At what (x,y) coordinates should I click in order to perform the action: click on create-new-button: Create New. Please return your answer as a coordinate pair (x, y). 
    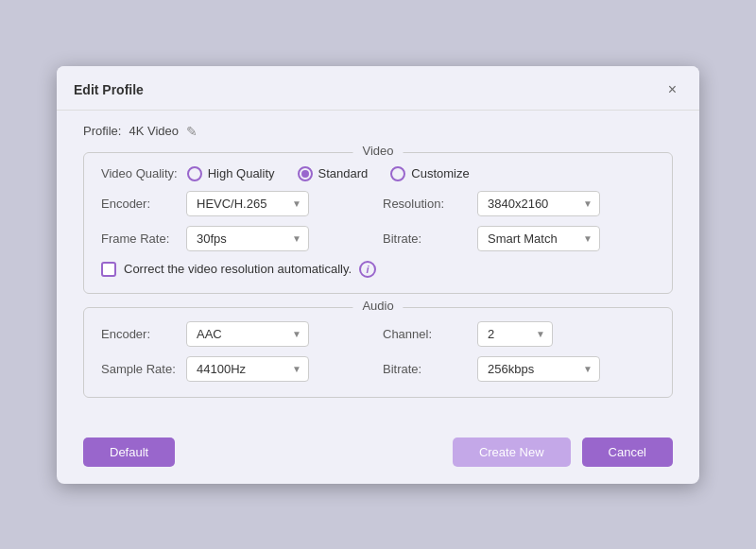
    Looking at the image, I should click on (512, 452).